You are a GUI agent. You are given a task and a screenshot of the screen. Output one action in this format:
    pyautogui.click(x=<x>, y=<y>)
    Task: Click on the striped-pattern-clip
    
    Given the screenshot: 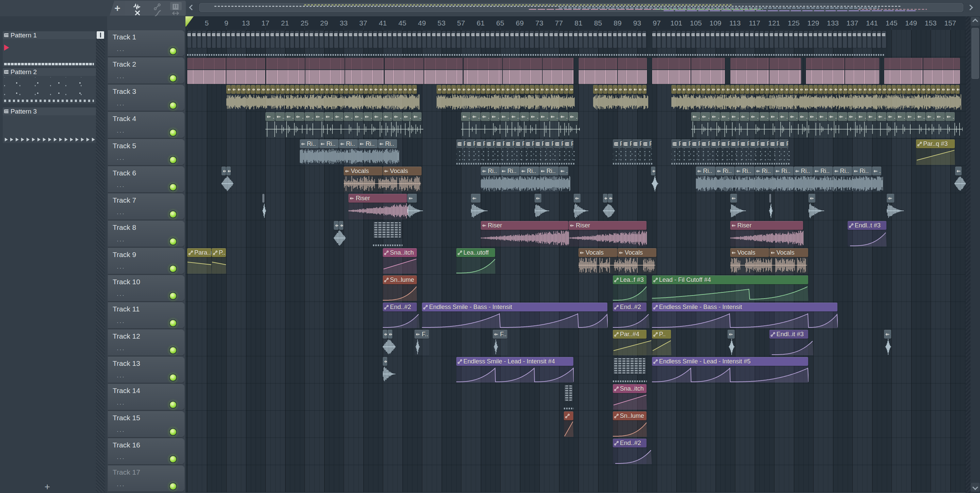 What is the action you would take?
    pyautogui.click(x=612, y=71)
    